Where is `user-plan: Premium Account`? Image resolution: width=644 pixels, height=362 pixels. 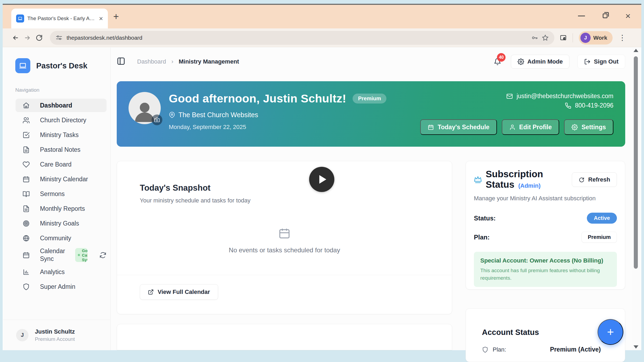 user-plan: Premium Account is located at coordinates (55, 339).